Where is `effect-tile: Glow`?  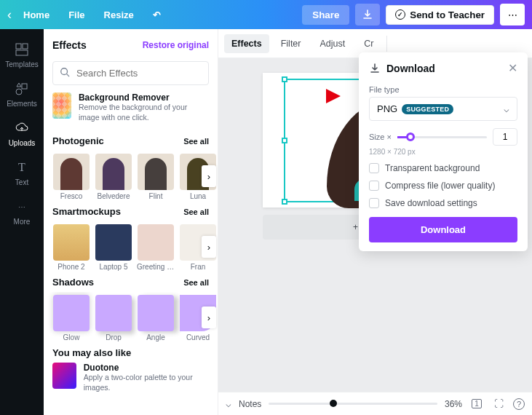
effect-tile: Glow is located at coordinates (71, 318).